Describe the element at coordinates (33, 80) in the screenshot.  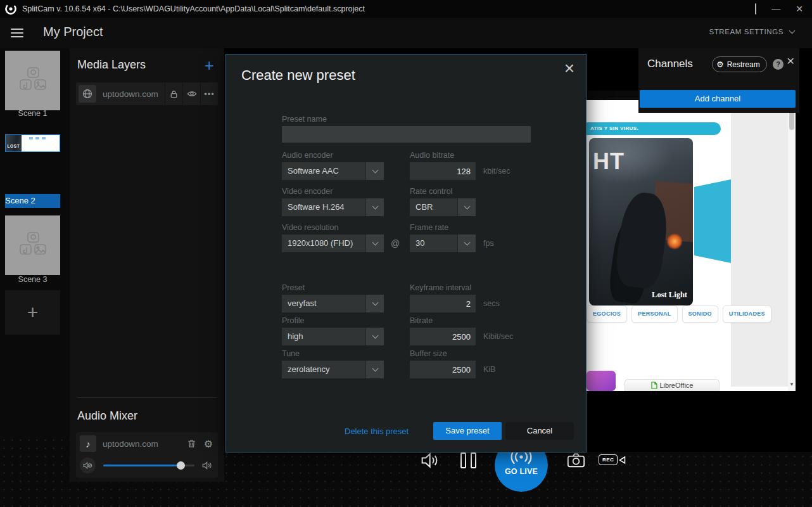
I see `scene-1-thumbnail` at that location.